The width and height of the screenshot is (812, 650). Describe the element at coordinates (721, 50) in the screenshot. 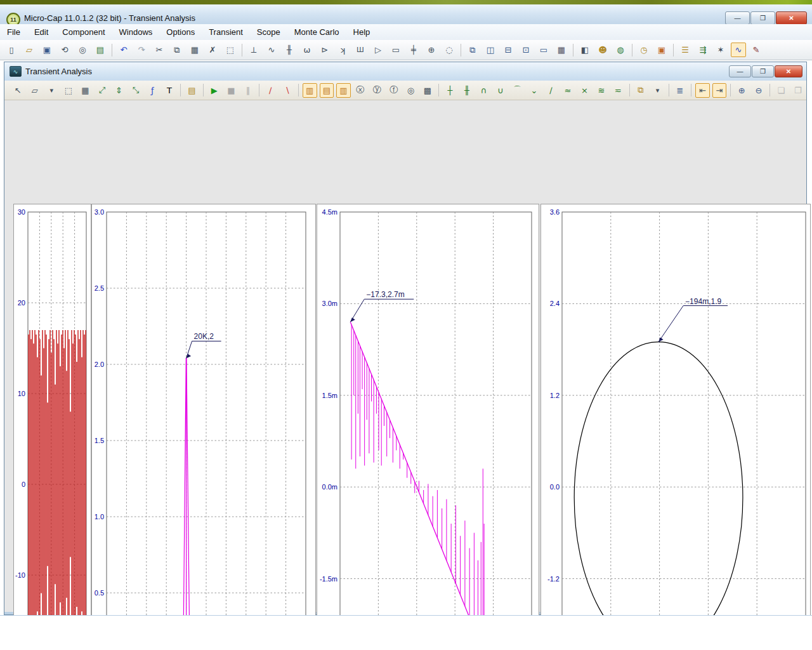

I see `tools-icon: ✶` at that location.